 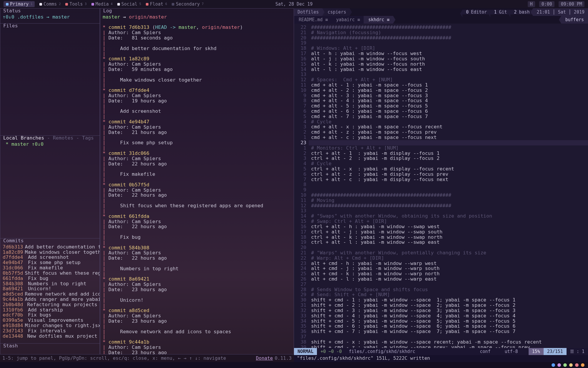 What do you see at coordinates (305, 352) in the screenshot?
I see `vim-mode: NORMAL` at bounding box center [305, 352].